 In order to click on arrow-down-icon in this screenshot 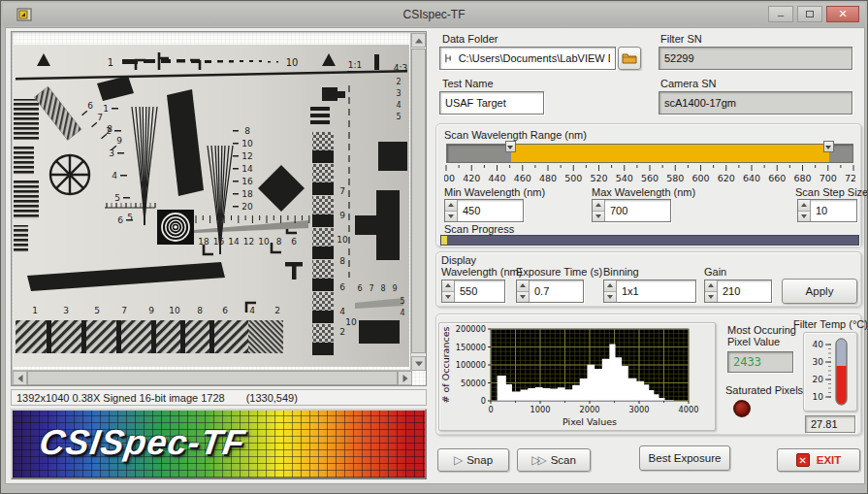, I will do `click(419, 363)`.